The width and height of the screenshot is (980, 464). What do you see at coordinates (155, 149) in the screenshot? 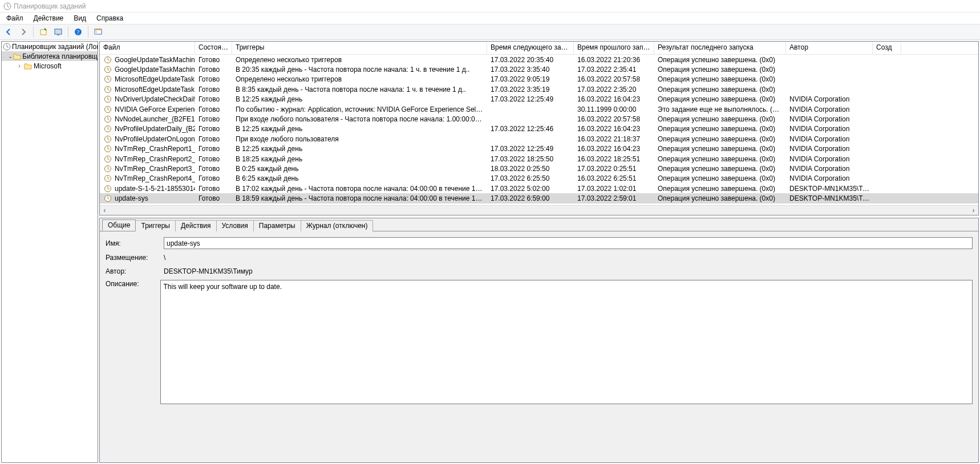
I see `task-name: NvTmRep_CrashReport1_{B2...` at bounding box center [155, 149].